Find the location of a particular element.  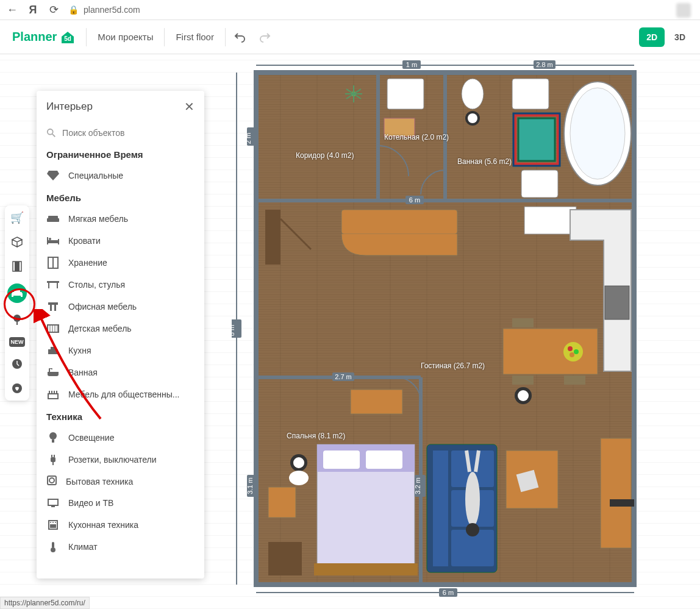

catalog-item-office: Офисная мебель is located at coordinates (121, 307).